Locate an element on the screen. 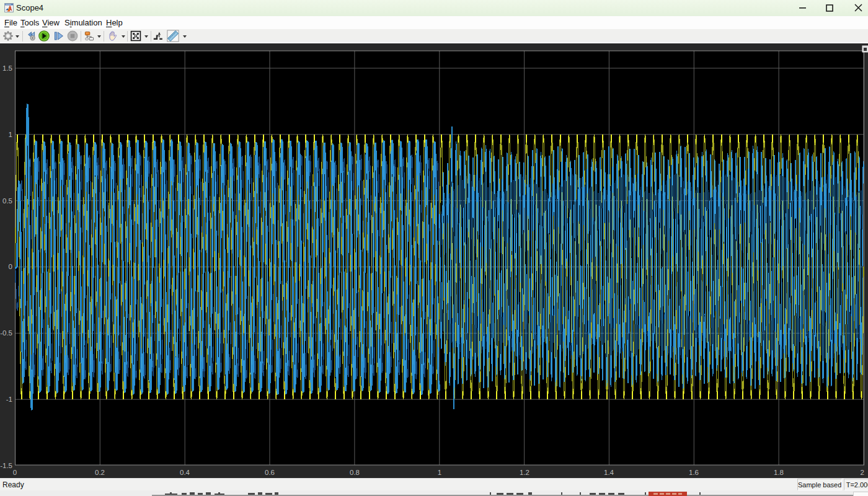 The image size is (868, 496). svg-text: 1.4 is located at coordinates (609, 472).